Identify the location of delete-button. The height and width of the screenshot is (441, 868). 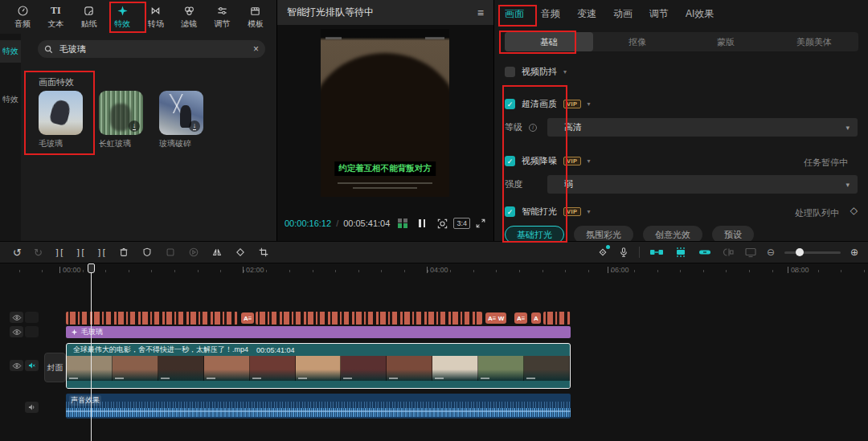
(124, 252).